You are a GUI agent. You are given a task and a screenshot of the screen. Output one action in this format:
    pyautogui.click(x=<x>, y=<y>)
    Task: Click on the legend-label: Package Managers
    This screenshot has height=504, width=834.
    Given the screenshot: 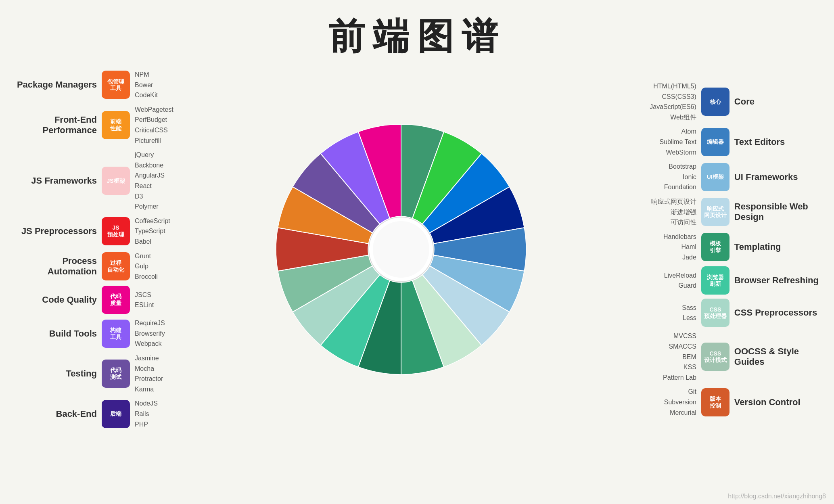 What is the action you would take?
    pyautogui.click(x=54, y=85)
    